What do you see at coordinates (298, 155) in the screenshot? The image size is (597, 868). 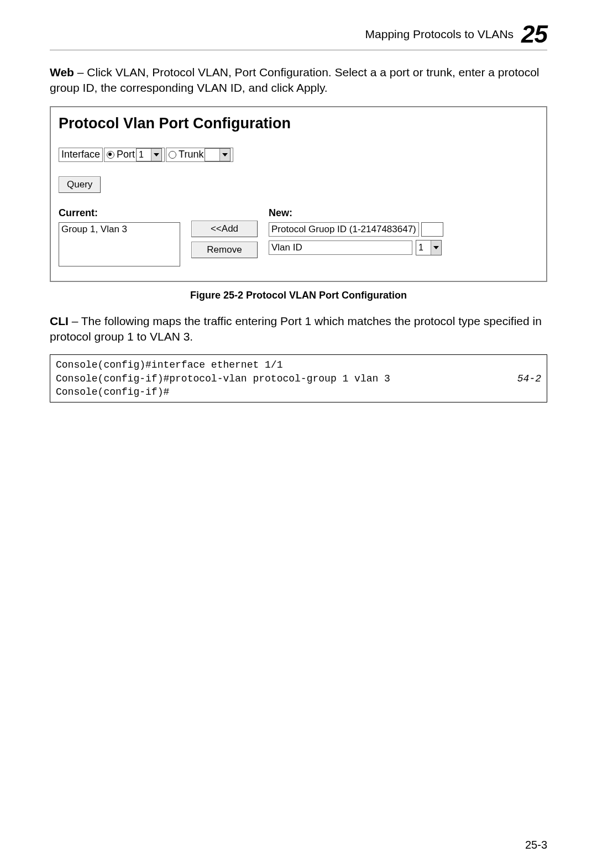 I see `interface-row: Interface Port 1 Trunk` at bounding box center [298, 155].